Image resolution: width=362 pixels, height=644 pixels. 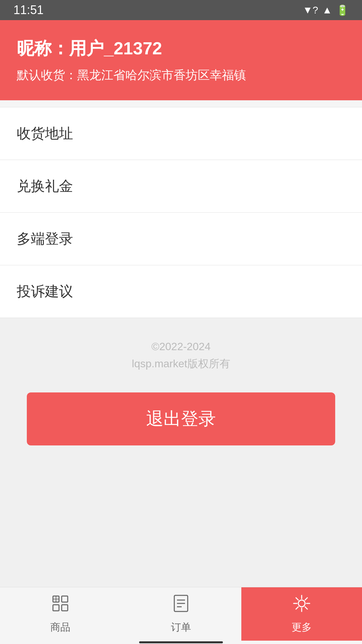 What do you see at coordinates (326, 10) in the screenshot?
I see `status-icons: ▼? ▲ 🔋` at bounding box center [326, 10].